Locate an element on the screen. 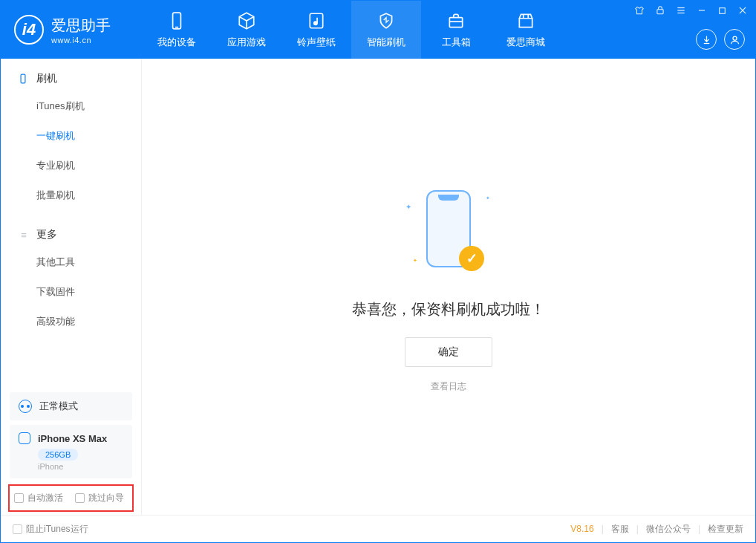  music-icon is located at coordinates (316, 21).